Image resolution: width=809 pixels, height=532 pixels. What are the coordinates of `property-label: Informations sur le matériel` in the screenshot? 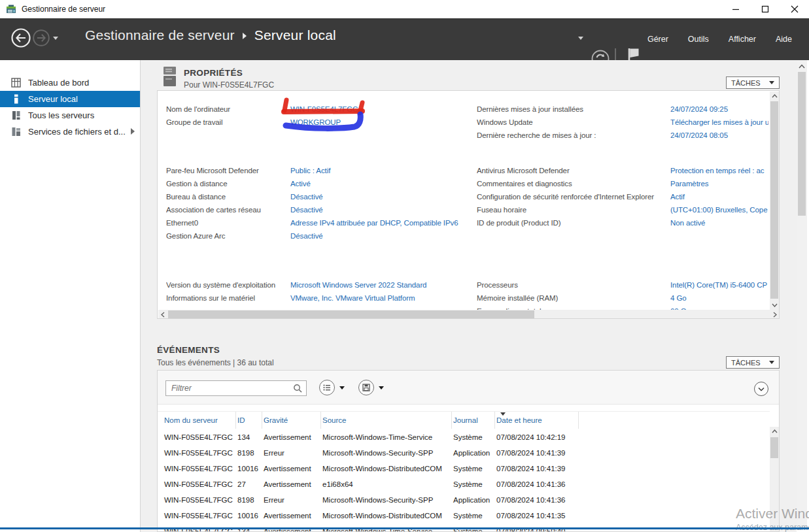 It's located at (228, 298).